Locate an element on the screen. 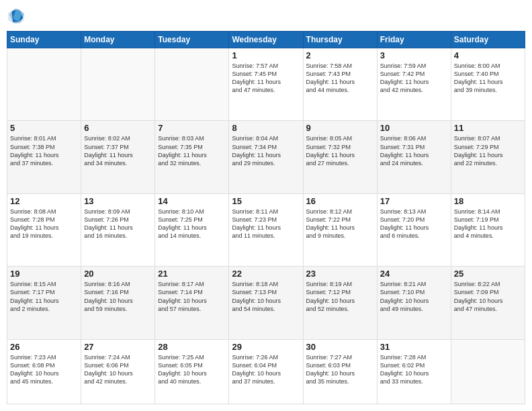  calendar-cell: 1Sunrise: 7:57 AMSunset: 7:45 PMDaylight… is located at coordinates (266, 85).